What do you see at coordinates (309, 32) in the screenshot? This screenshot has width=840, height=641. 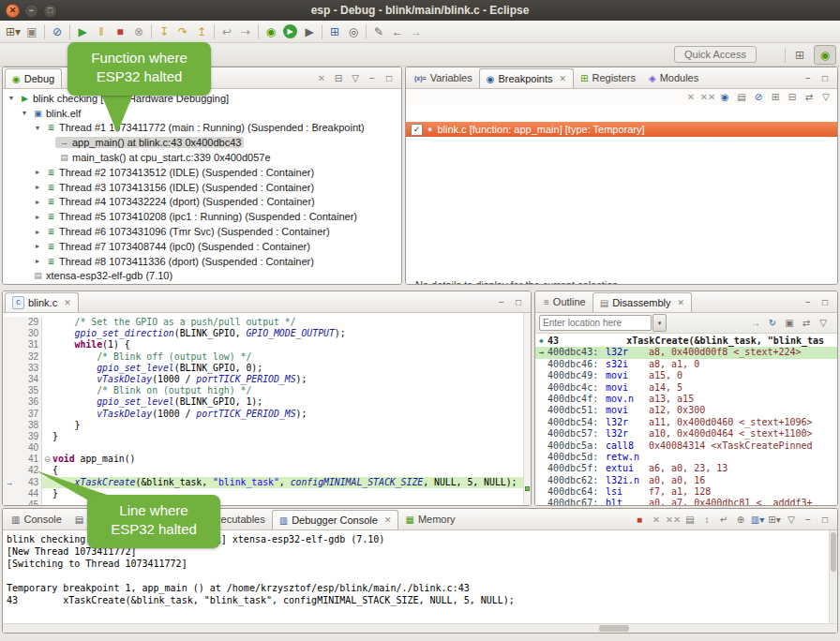 I see `external-tools-icon: ▶` at bounding box center [309, 32].